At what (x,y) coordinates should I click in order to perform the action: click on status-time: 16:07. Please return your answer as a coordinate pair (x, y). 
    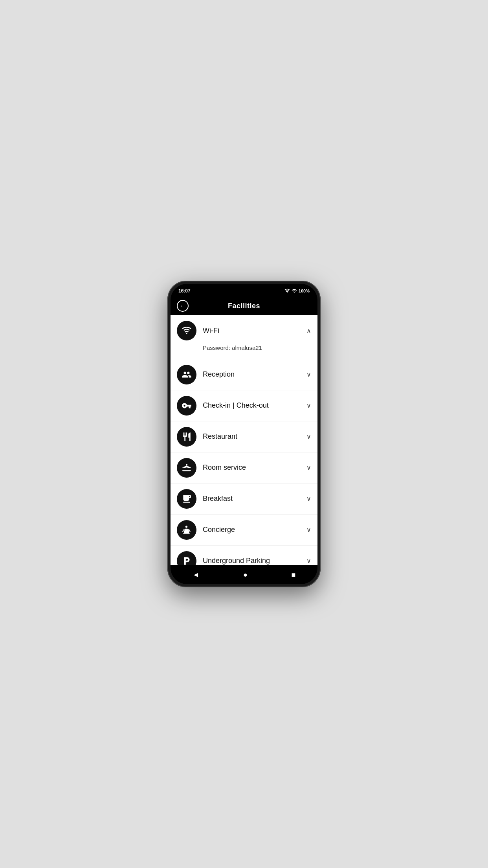
    Looking at the image, I should click on (185, 291).